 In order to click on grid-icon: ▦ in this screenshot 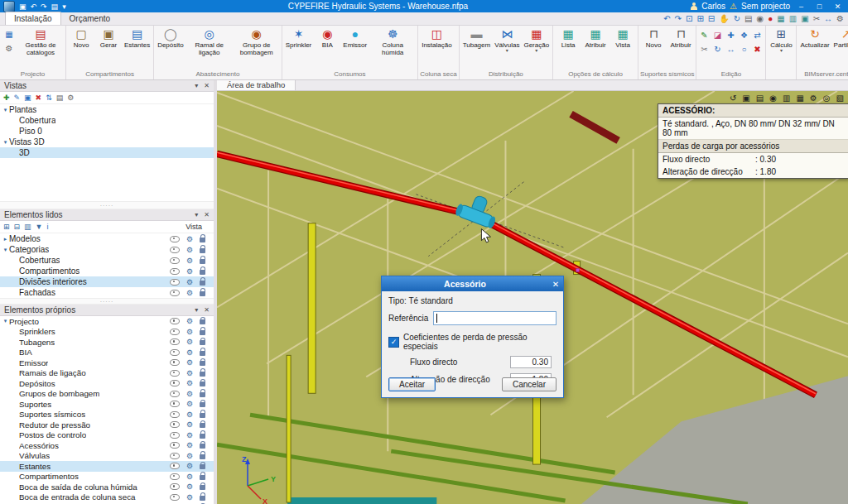, I will do `click(800, 98)`.